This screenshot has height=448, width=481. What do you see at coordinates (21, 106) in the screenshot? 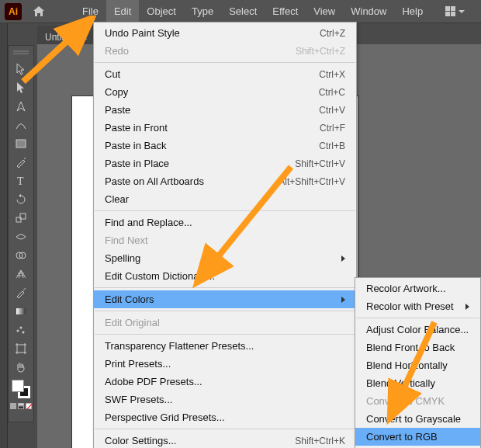
I see `pen-tool` at bounding box center [21, 106].